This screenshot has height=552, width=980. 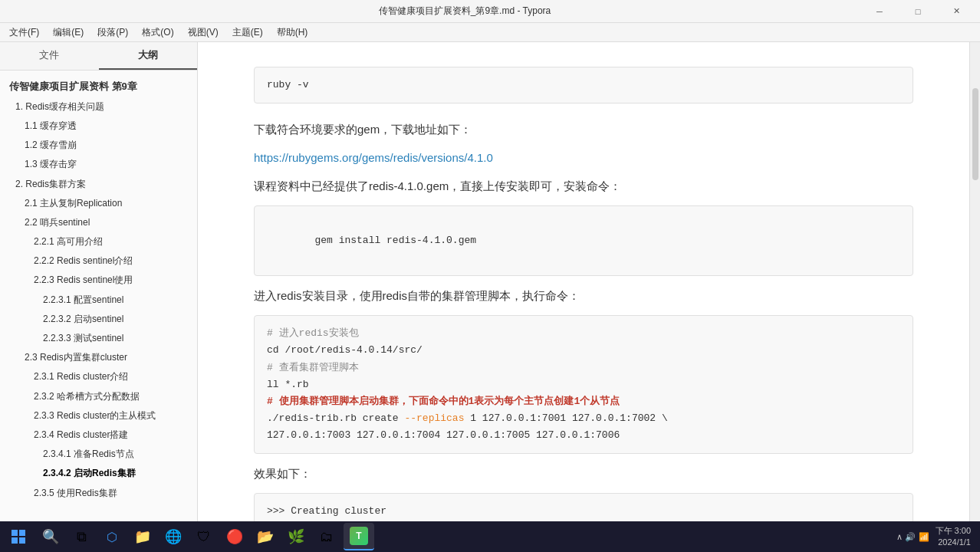 What do you see at coordinates (359, 536) in the screenshot?
I see `typora-icon: T` at bounding box center [359, 536].